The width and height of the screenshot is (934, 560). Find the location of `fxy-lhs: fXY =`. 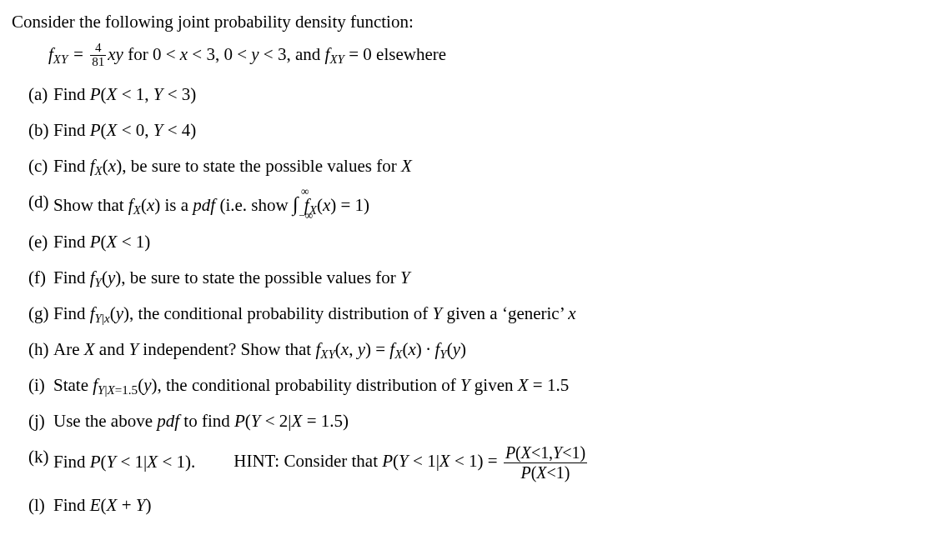

fxy-lhs: fXY = is located at coordinates (68, 54).